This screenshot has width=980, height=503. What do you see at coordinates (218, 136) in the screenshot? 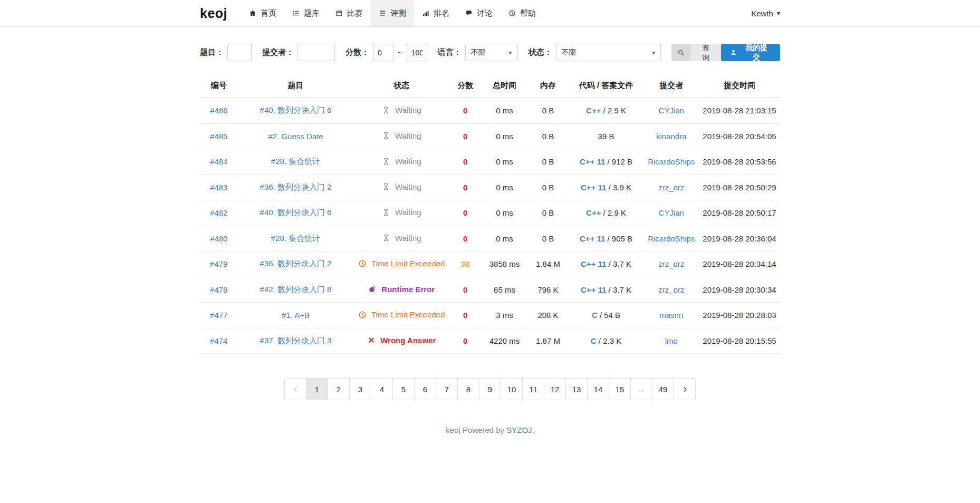
I see `submission-id-link: #485` at bounding box center [218, 136].